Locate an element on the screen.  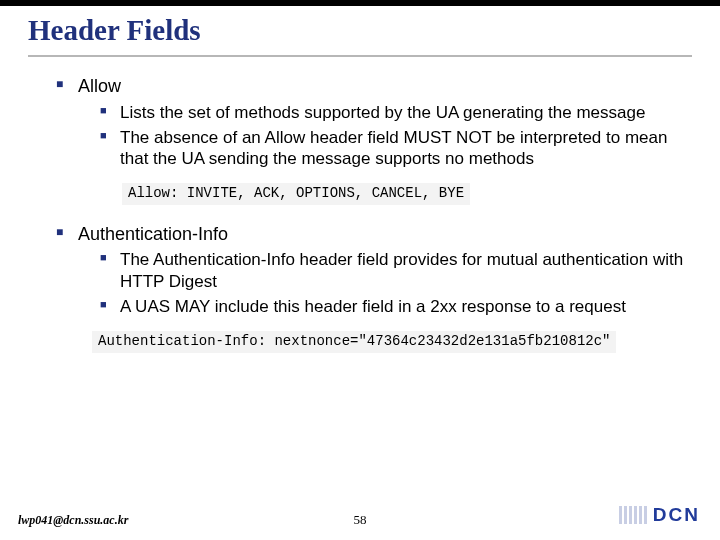
logo-bars-icon is located at coordinates (633, 515).